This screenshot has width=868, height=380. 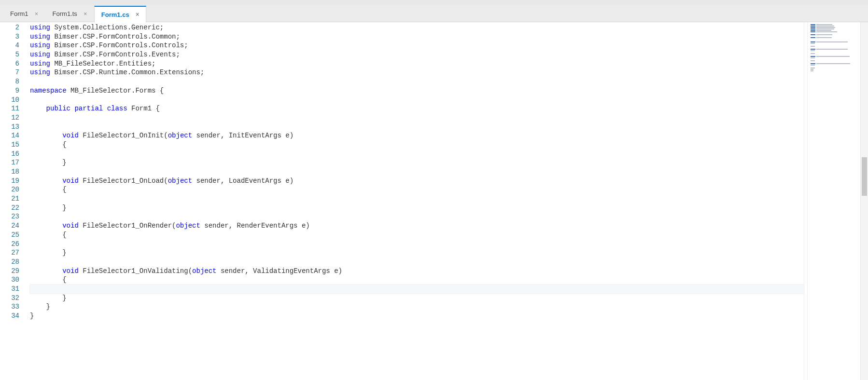 I want to click on line-number: 16, so click(x=11, y=154).